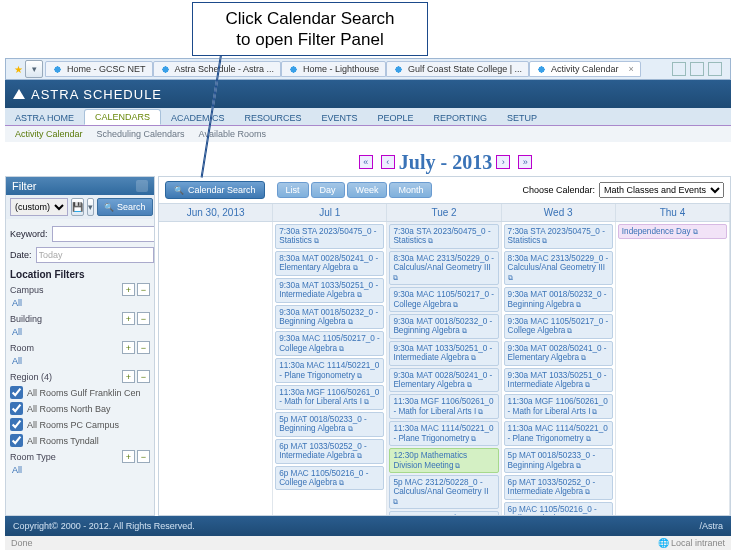 Image resolution: width=736 pixels, height=550 pixels. I want to click on nav-tab-setup: SETUP, so click(522, 118).